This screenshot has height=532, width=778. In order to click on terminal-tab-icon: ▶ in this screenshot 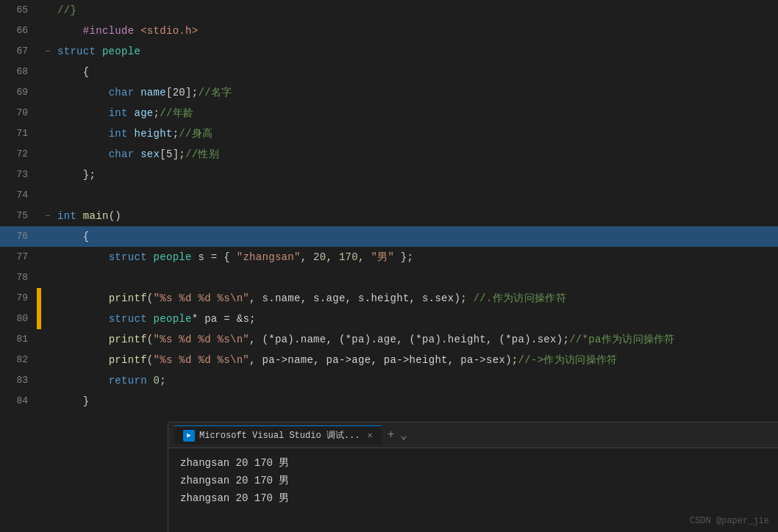, I will do `click(189, 436)`.